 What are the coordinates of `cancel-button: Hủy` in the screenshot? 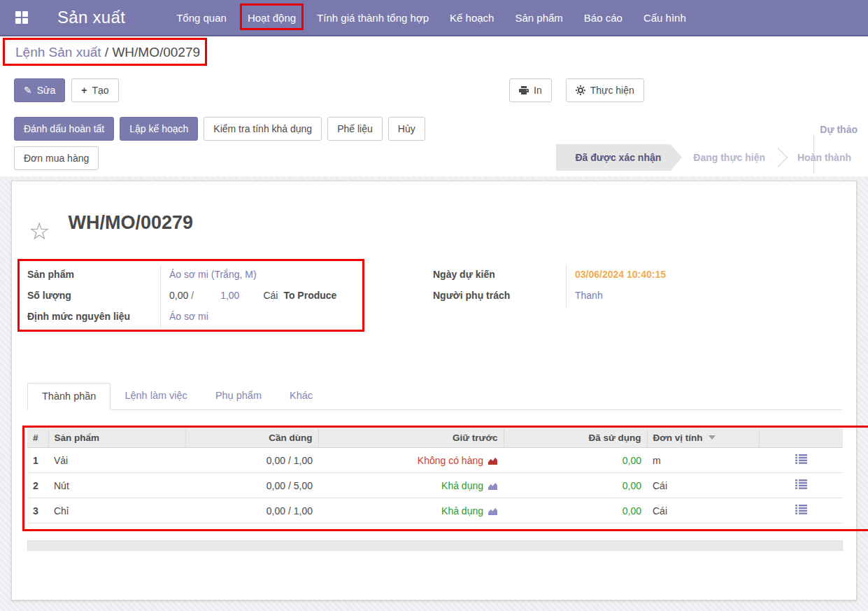 It's located at (407, 129).